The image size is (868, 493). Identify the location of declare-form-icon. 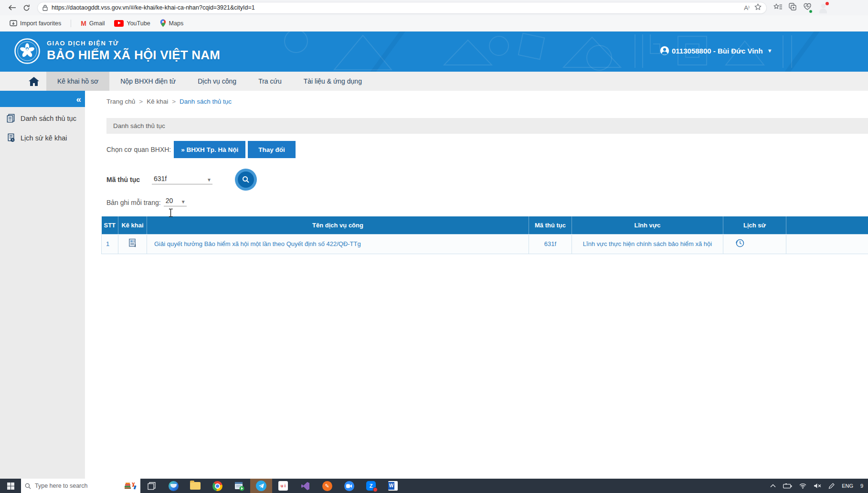
(133, 243).